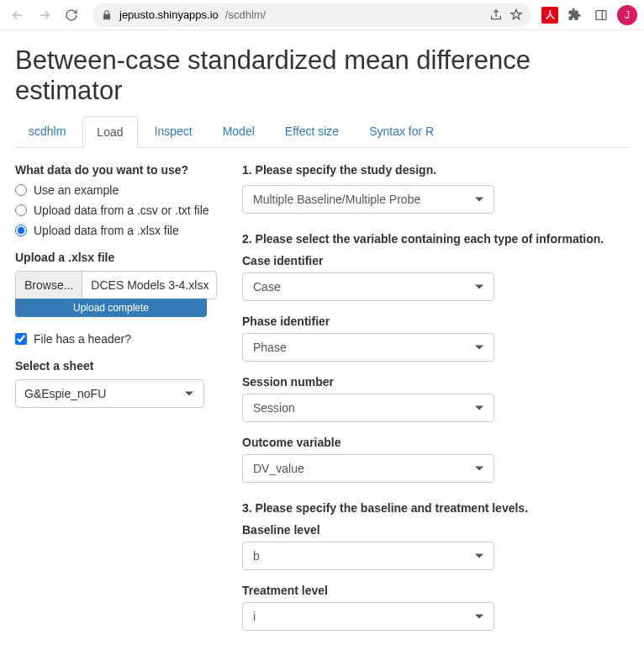 The width and height of the screenshot is (644, 656). What do you see at coordinates (322, 15) in the screenshot?
I see `browser-toolbar: jepusto.shinyapps.io/scdhlm/ 人 J` at bounding box center [322, 15].